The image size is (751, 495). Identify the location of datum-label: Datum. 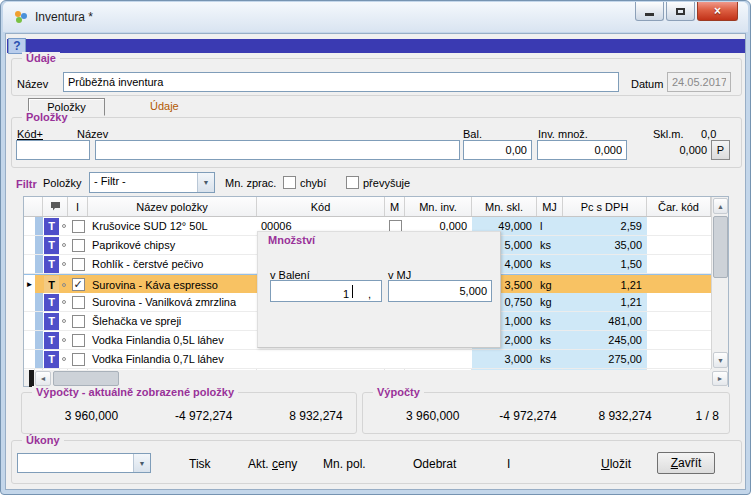
(647, 84).